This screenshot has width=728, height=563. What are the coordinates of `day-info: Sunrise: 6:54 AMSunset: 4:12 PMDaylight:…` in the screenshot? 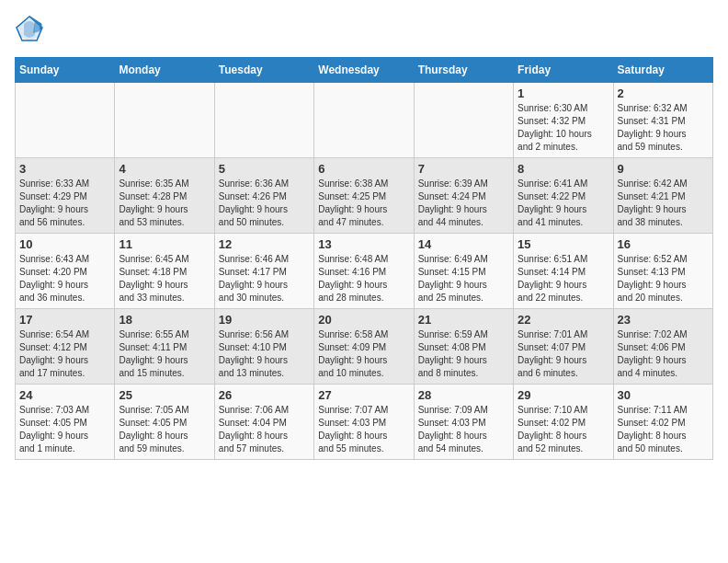 It's located at (64, 354).